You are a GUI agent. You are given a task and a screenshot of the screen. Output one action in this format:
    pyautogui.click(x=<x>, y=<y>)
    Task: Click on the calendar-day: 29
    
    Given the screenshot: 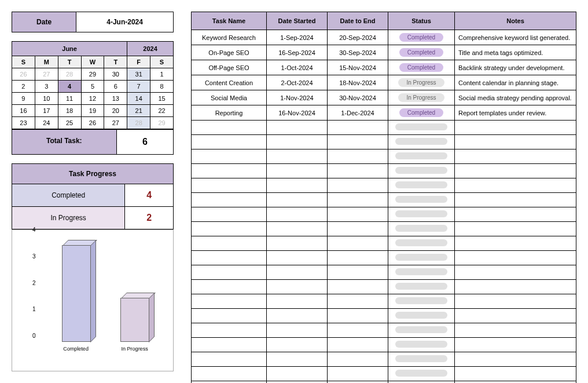 What is the action you would take?
    pyautogui.click(x=162, y=123)
    